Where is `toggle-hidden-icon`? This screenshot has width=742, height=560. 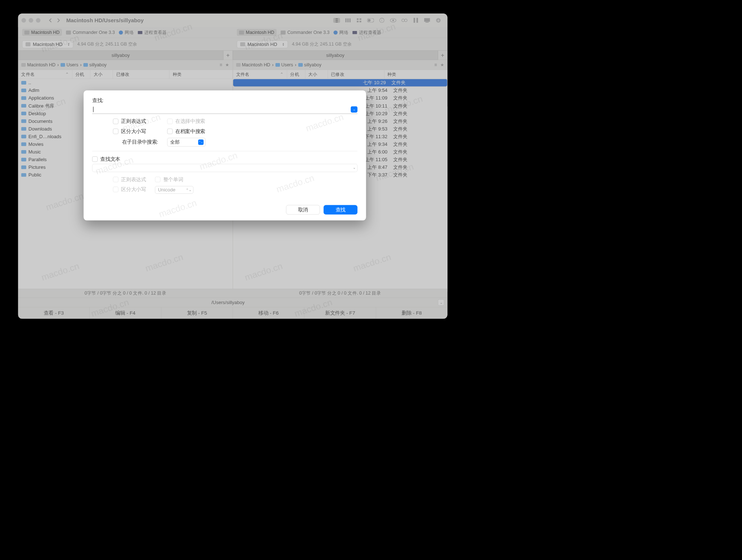
toggle-hidden-icon is located at coordinates (371, 20).